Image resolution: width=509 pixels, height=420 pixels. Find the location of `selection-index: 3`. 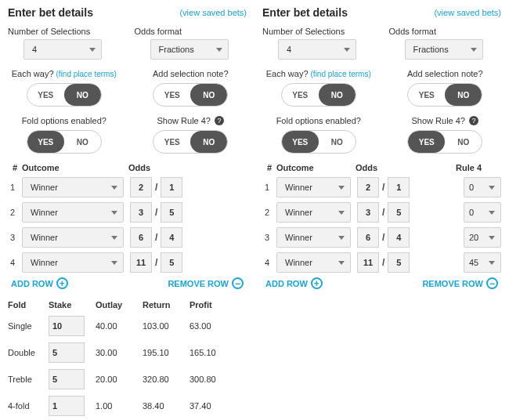

selection-index: 3 is located at coordinates (13, 237).